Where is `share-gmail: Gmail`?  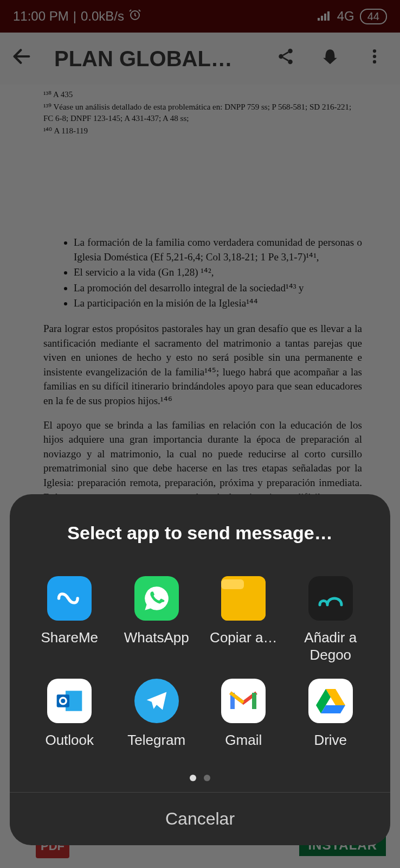
share-gmail: Gmail is located at coordinates (244, 714).